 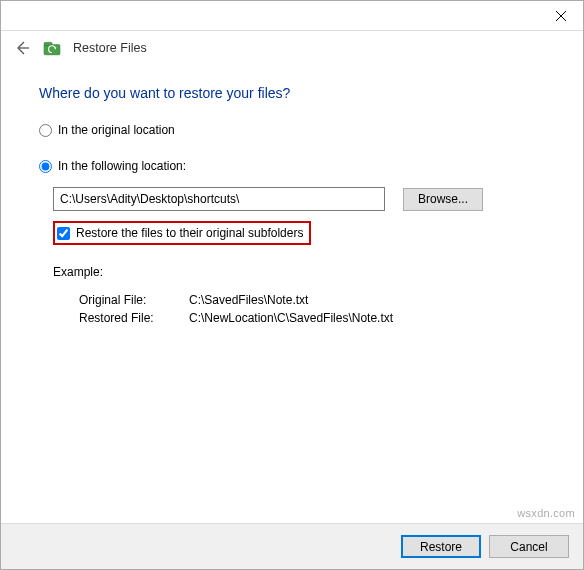 I want to click on radio-following-label: In the following location:, so click(x=122, y=166).